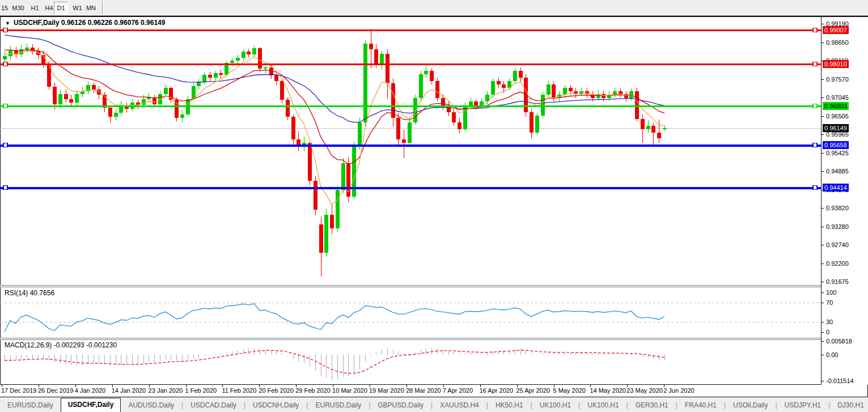  Describe the element at coordinates (213, 406) in the screenshot. I see `chart-tab-usdcad-daily: USDCAD,Daily` at that location.